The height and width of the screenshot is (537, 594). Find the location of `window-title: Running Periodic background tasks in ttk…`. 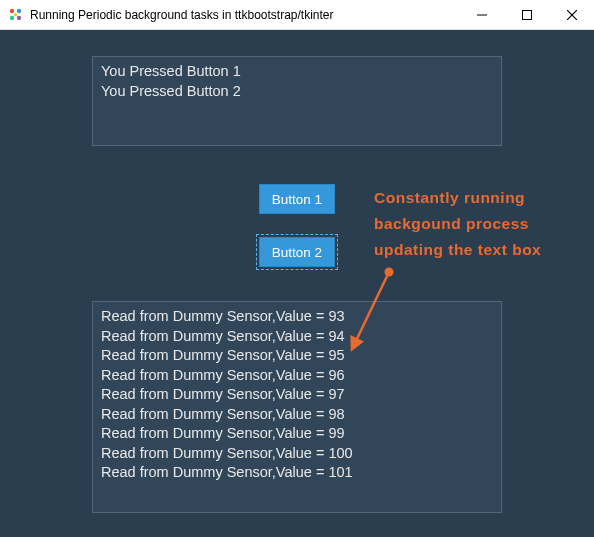

window-title: Running Periodic background tasks in ttk… is located at coordinates (244, 15).